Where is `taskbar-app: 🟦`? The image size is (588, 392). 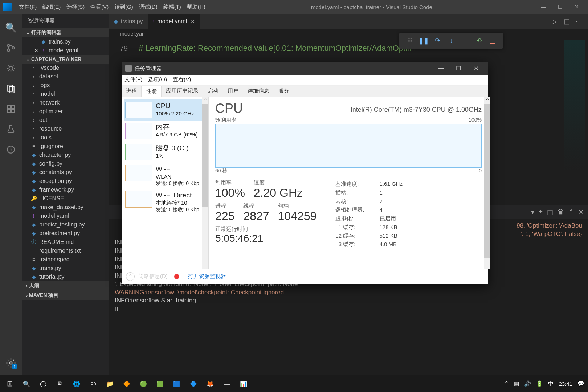 taskbar-app: 🟦 is located at coordinates (177, 384).